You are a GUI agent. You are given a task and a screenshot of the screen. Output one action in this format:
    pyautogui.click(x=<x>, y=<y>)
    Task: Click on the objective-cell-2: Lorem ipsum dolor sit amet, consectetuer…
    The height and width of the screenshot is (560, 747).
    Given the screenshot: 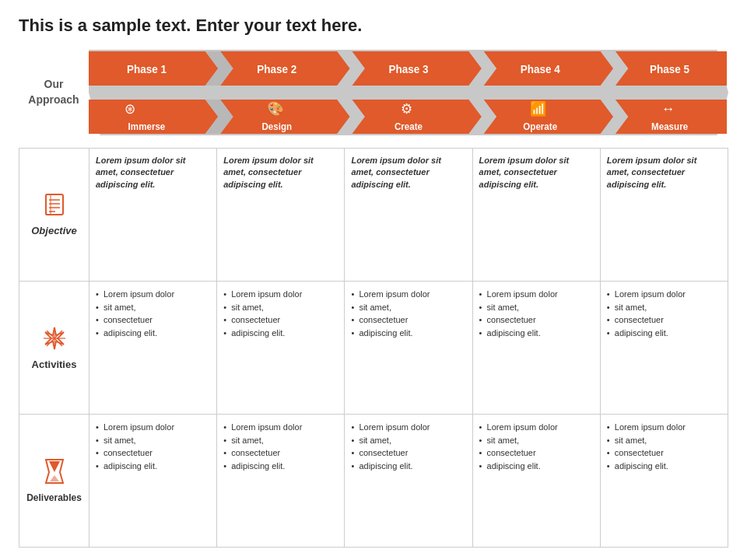 What is the action you would take?
    pyautogui.click(x=281, y=215)
    